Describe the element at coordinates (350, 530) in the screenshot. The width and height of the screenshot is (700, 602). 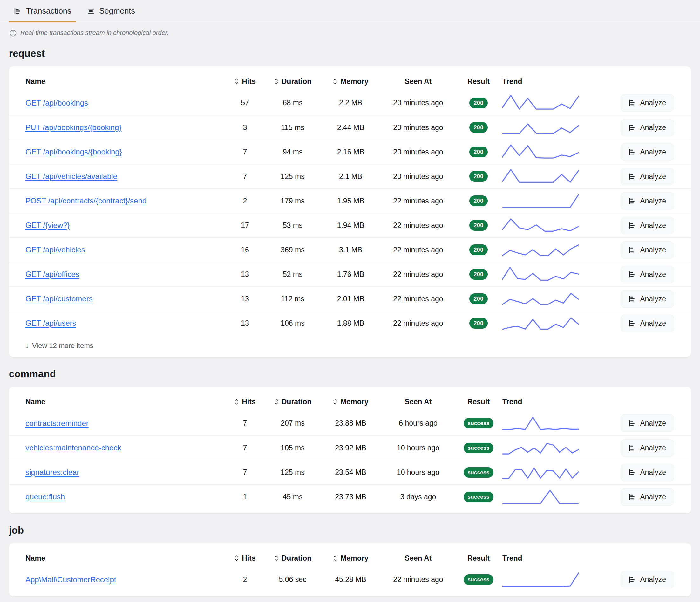
I see `group-title: job` at that location.